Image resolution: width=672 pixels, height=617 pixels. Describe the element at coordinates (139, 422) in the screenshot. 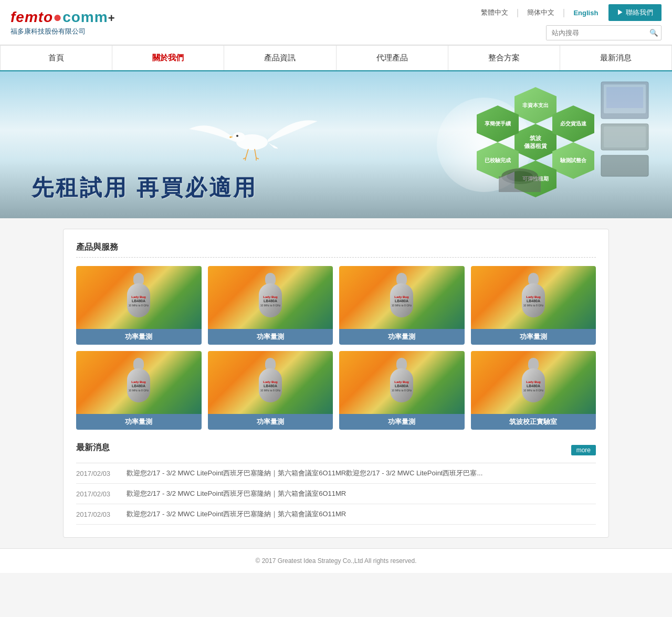

I see `product-caption-5: 功率量測` at that location.